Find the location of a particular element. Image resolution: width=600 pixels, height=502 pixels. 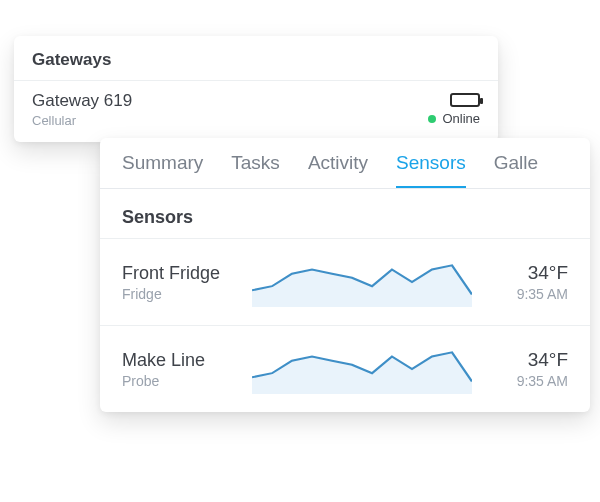

gateway-row: Gateway 619 Cellular Online is located at coordinates (256, 111).